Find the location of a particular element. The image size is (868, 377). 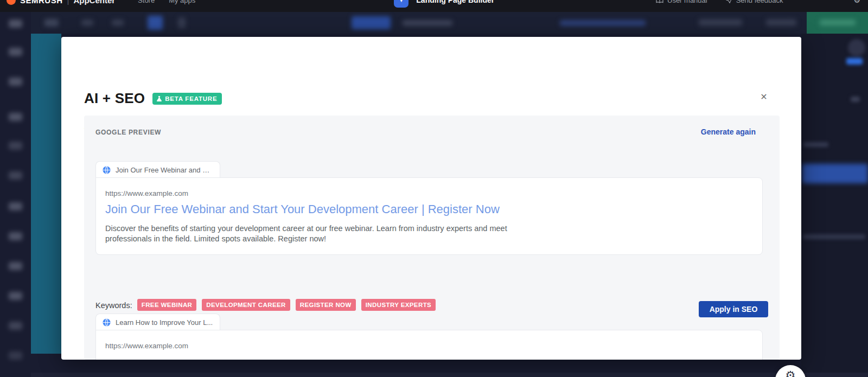

keyword-badge: FREE WEBINAR is located at coordinates (167, 305).